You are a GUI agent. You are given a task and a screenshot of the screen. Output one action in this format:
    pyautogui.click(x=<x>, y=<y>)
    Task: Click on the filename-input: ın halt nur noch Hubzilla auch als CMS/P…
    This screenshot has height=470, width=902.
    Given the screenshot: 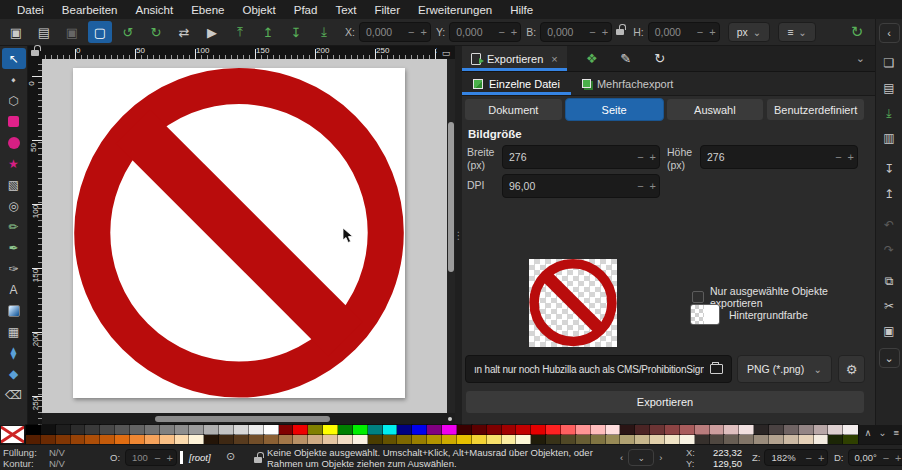 What is the action you would take?
    pyautogui.click(x=598, y=369)
    